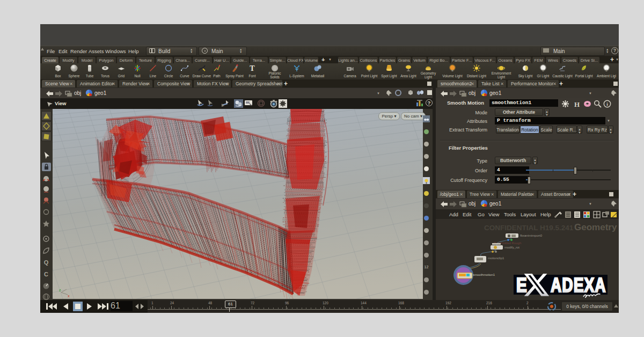 This screenshot has width=644, height=337. I want to click on svg-text: z, so click(60, 290).